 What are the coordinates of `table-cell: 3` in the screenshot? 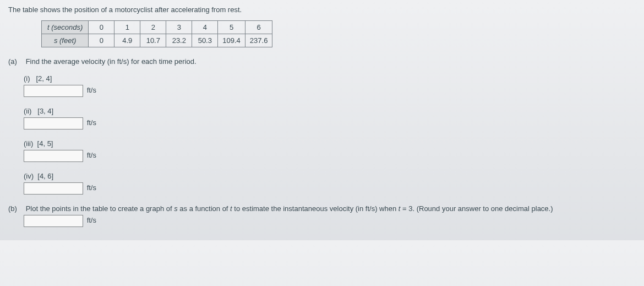 It's located at (179, 28).